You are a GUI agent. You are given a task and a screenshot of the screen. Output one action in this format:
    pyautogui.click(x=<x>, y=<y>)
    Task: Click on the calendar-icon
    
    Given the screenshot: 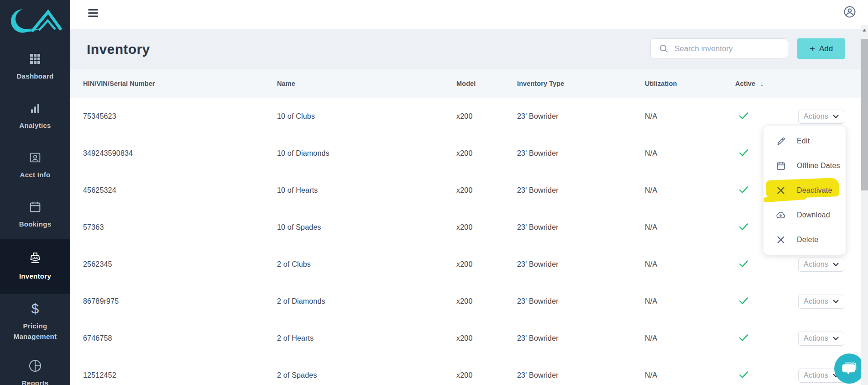 What is the action you would take?
    pyautogui.click(x=35, y=207)
    